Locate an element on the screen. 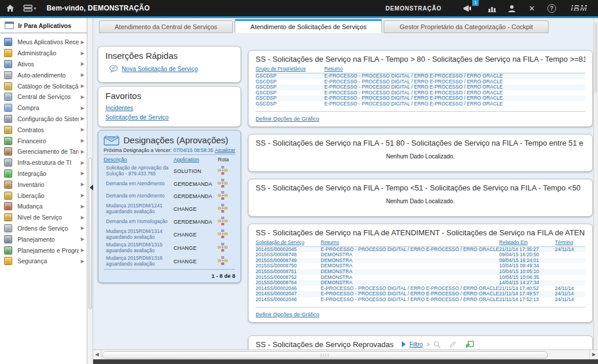 This screenshot has height=364, width=598. filter-link: Filtro is located at coordinates (416, 344).